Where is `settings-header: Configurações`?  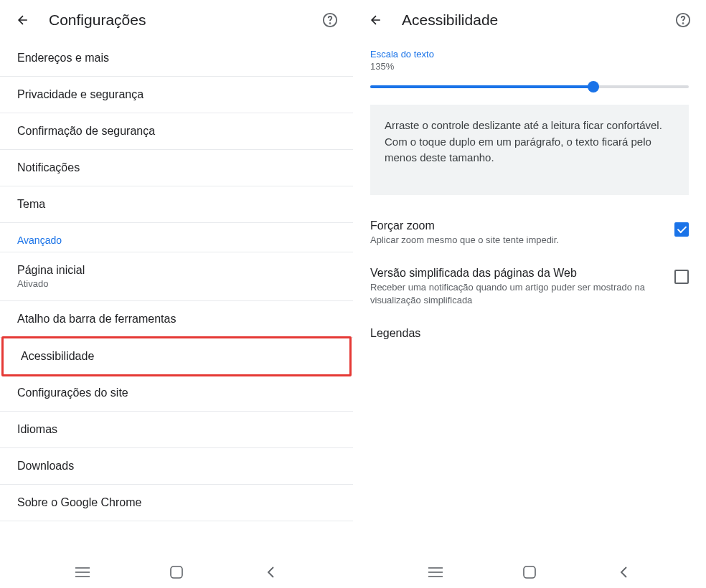 settings-header: Configurações is located at coordinates (176, 20).